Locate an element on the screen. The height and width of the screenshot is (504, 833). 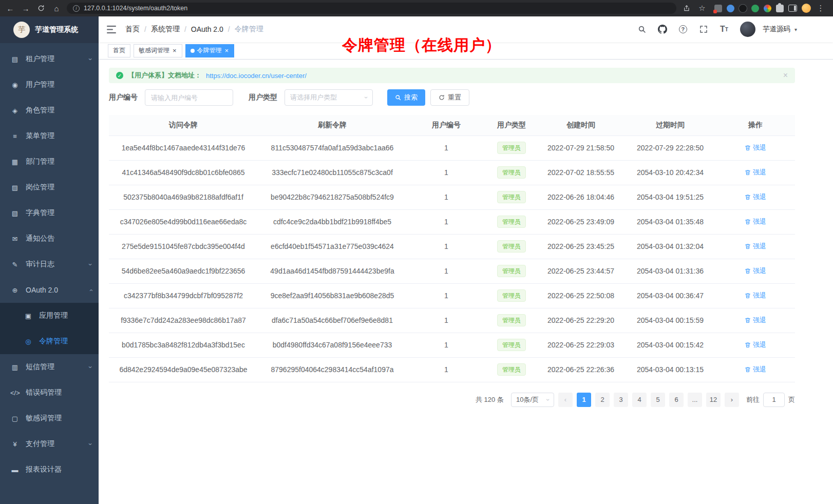
sidebar-item-oauth2: ⊕OAuth 2.0› is located at coordinates (49, 290).